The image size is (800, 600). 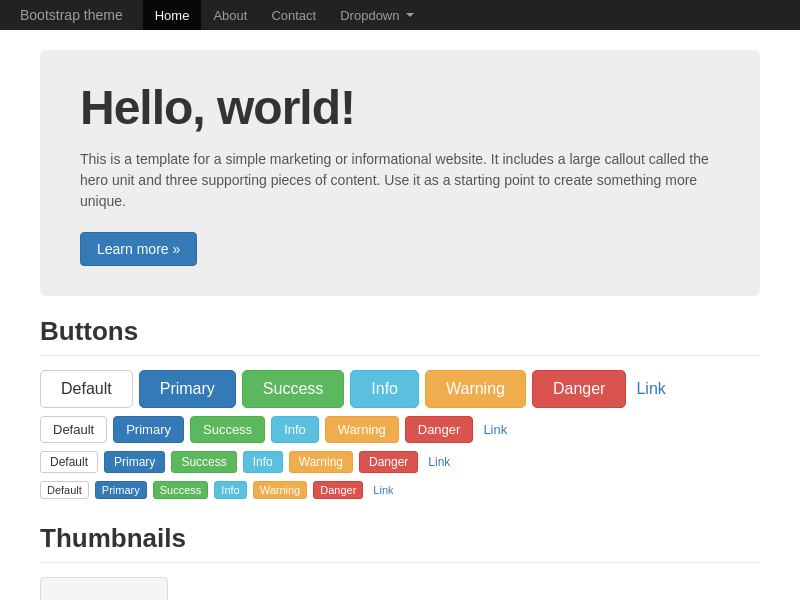 I want to click on btn-default-sm: Default, so click(x=69, y=462).